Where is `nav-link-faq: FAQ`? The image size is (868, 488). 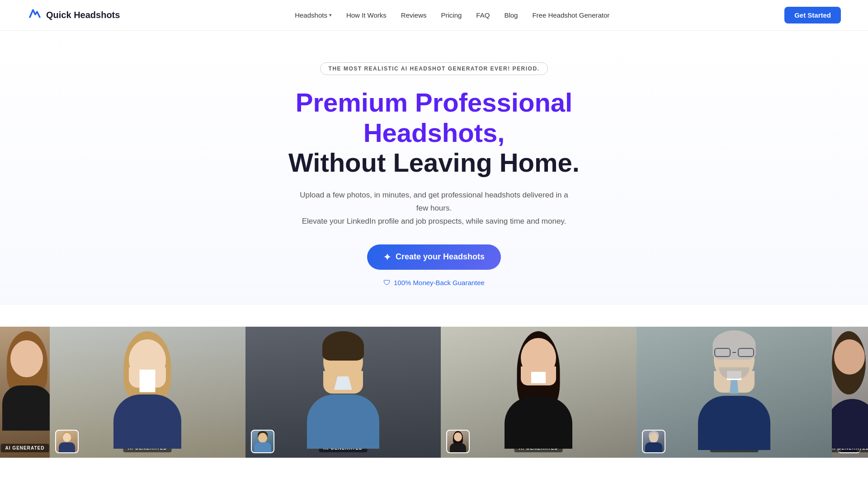
nav-link-faq: FAQ is located at coordinates (483, 15).